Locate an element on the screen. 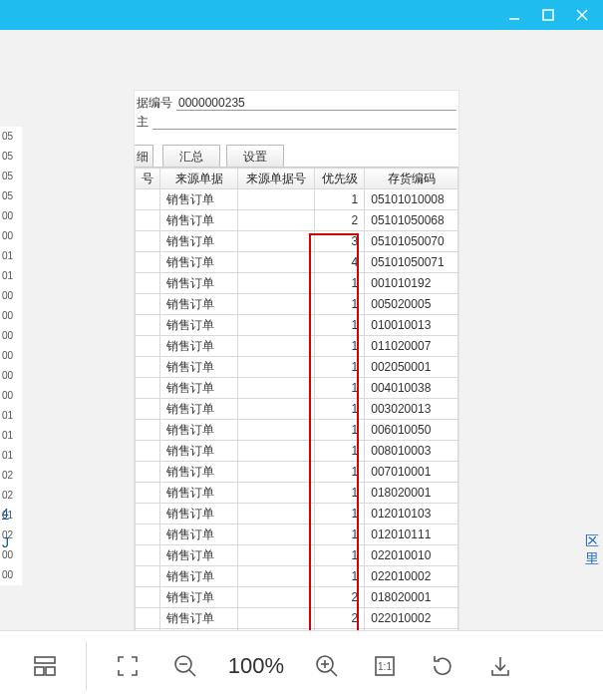 The height and width of the screenshot is (700, 603). rotate-button is located at coordinates (443, 666).